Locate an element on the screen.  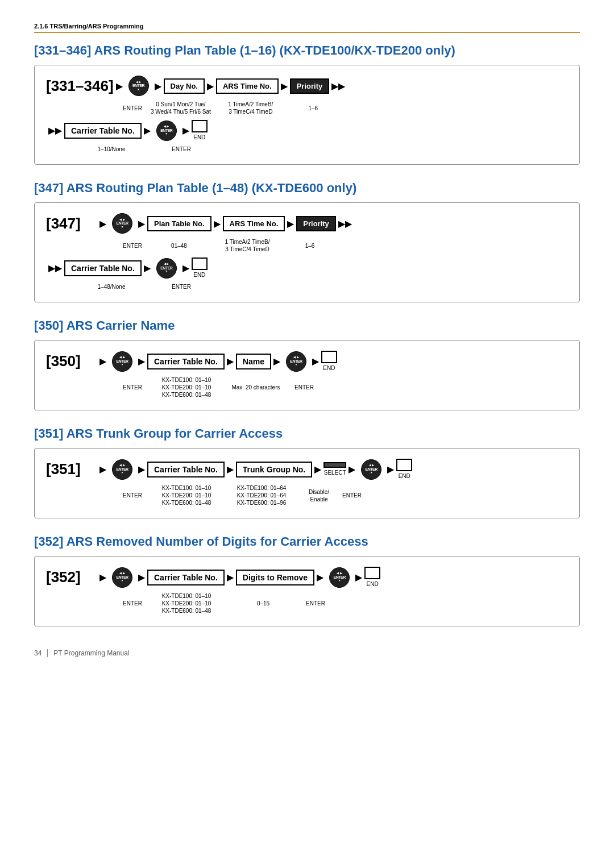
enter-circle-350-1: ◀ ▶ ENTER ▼ is located at coordinates (122, 362).